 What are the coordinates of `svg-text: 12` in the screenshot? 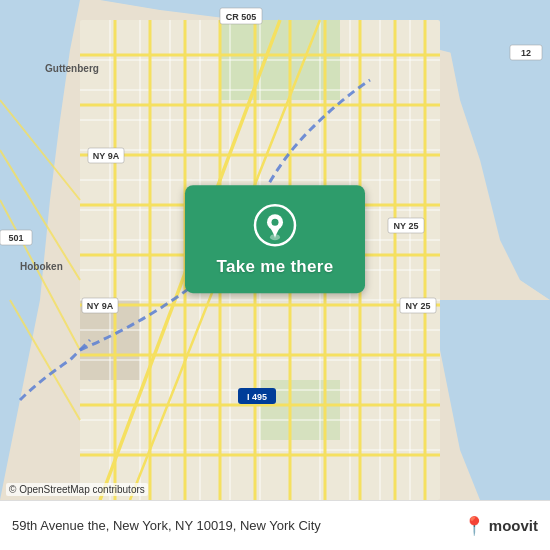 It's located at (526, 53).